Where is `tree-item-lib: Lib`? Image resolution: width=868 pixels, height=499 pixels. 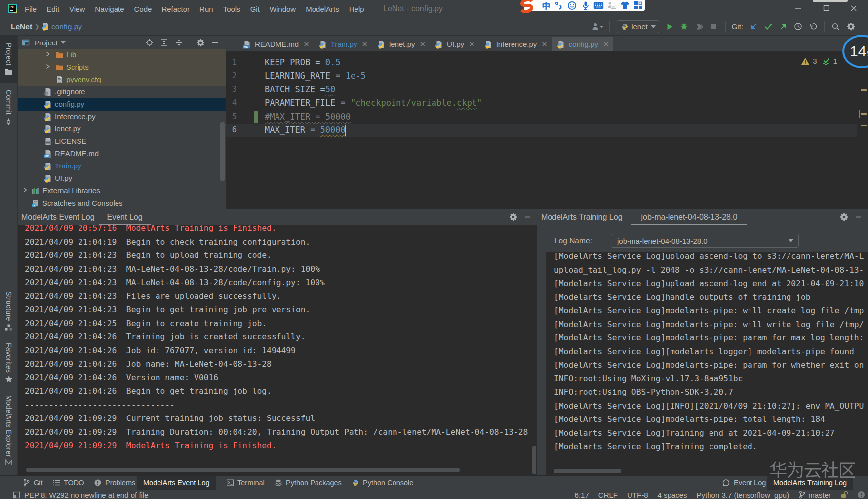
tree-item-lib: Lib is located at coordinates (121, 55).